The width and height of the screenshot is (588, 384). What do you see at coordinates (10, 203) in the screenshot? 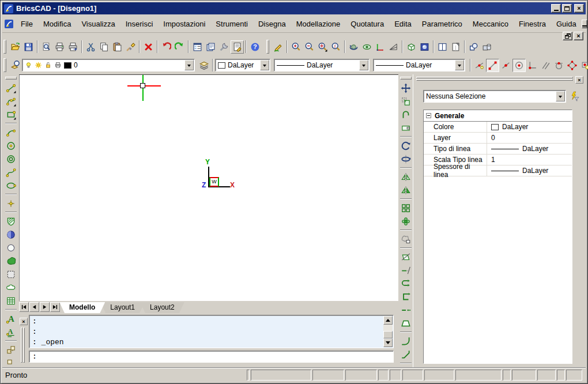
I see `point-tool-button` at bounding box center [10, 203].